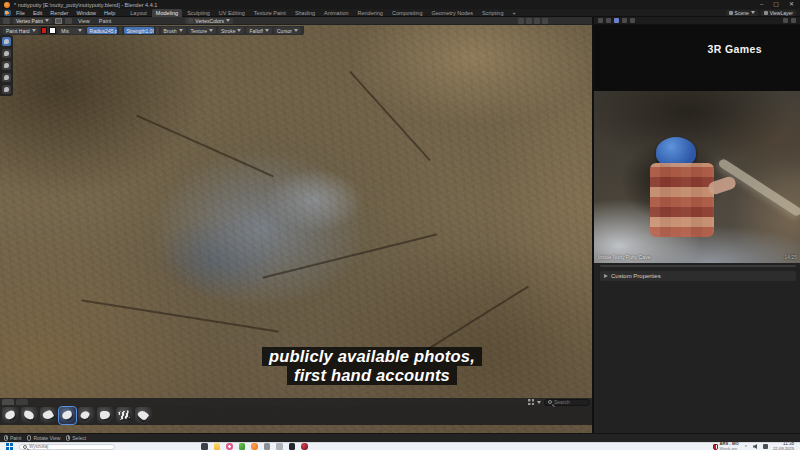 The image size is (800, 450). Describe the element at coordinates (304, 446) in the screenshot. I see `app-icon-red` at that location.